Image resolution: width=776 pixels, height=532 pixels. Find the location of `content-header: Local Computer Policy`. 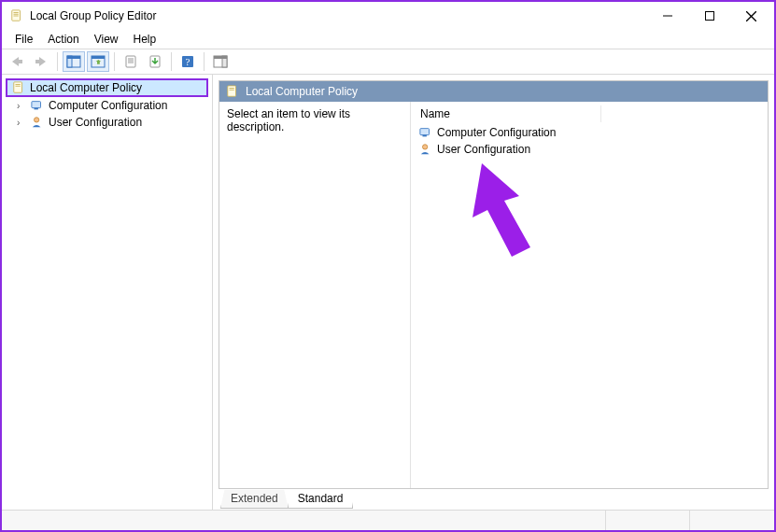

content-header: Local Computer Policy is located at coordinates (493, 91).